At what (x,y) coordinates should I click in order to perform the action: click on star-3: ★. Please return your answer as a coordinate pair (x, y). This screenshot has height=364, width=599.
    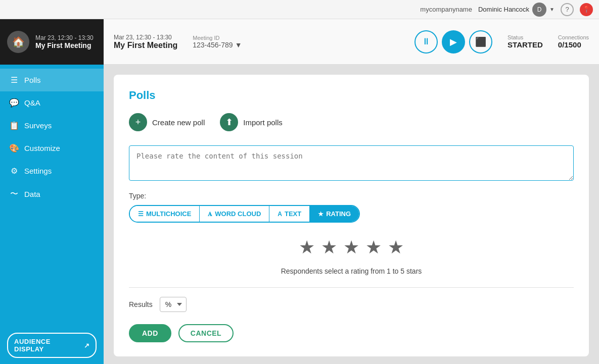
    Looking at the image, I should click on (351, 247).